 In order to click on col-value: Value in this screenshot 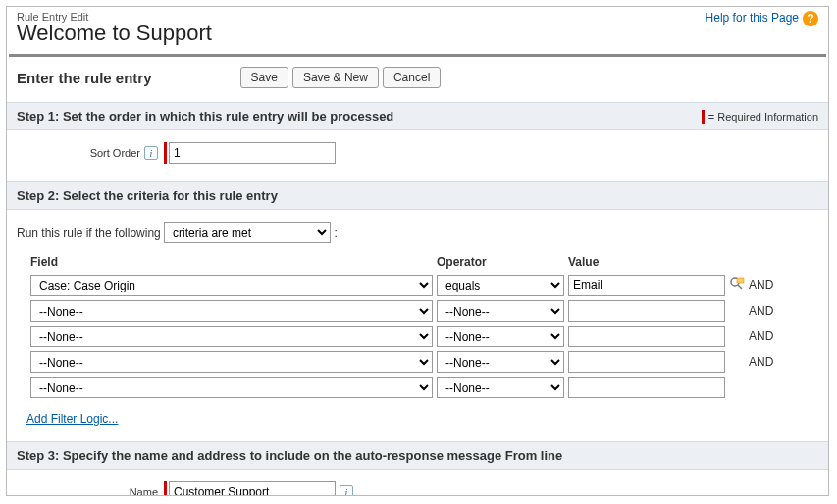, I will do `click(647, 263)`.